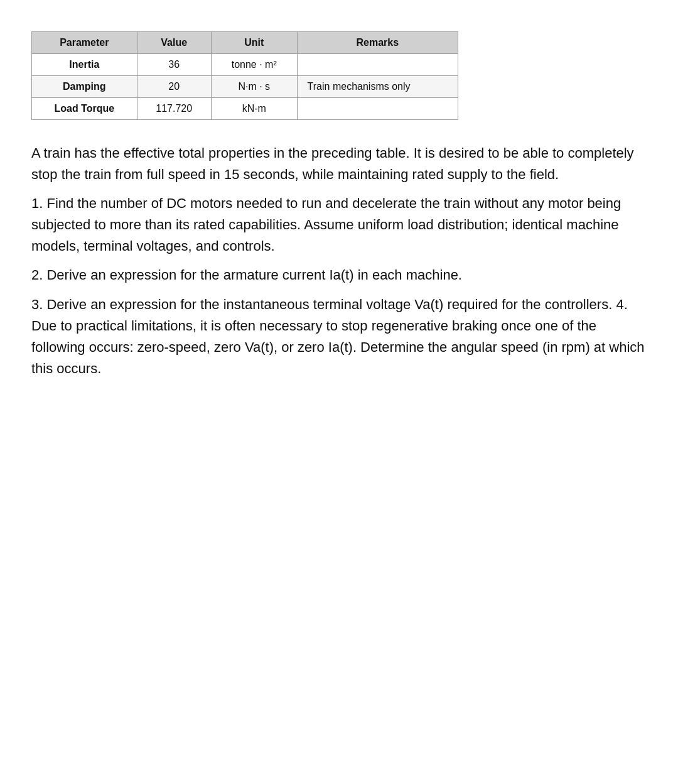  Describe the element at coordinates (174, 87) in the screenshot. I see `cell-value-1: 20` at that location.